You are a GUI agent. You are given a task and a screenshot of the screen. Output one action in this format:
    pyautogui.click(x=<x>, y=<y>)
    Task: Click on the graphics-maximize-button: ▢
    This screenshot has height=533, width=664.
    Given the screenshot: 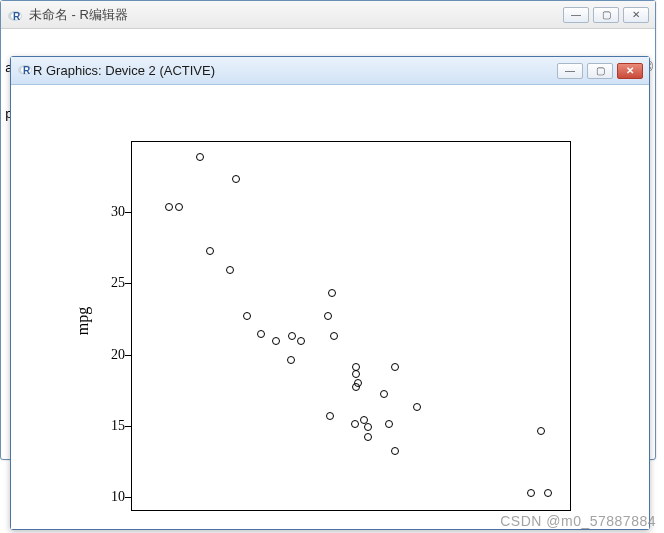 What is the action you would take?
    pyautogui.click(x=600, y=71)
    